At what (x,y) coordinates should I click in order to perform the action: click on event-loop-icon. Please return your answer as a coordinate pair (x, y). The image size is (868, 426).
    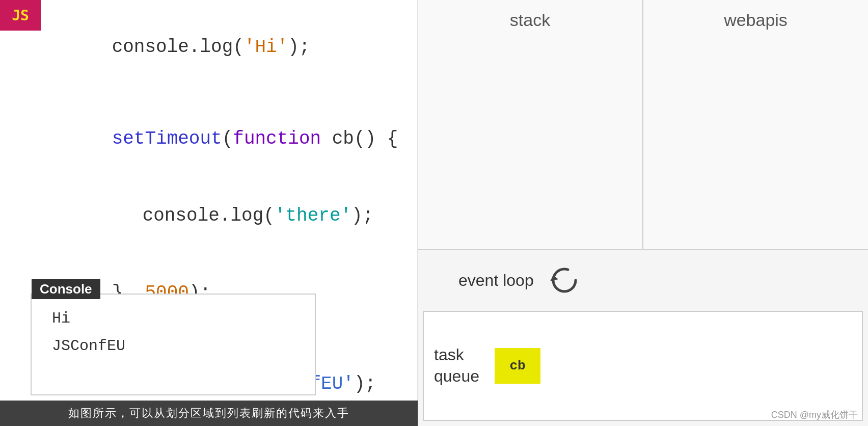
    Looking at the image, I should click on (564, 280).